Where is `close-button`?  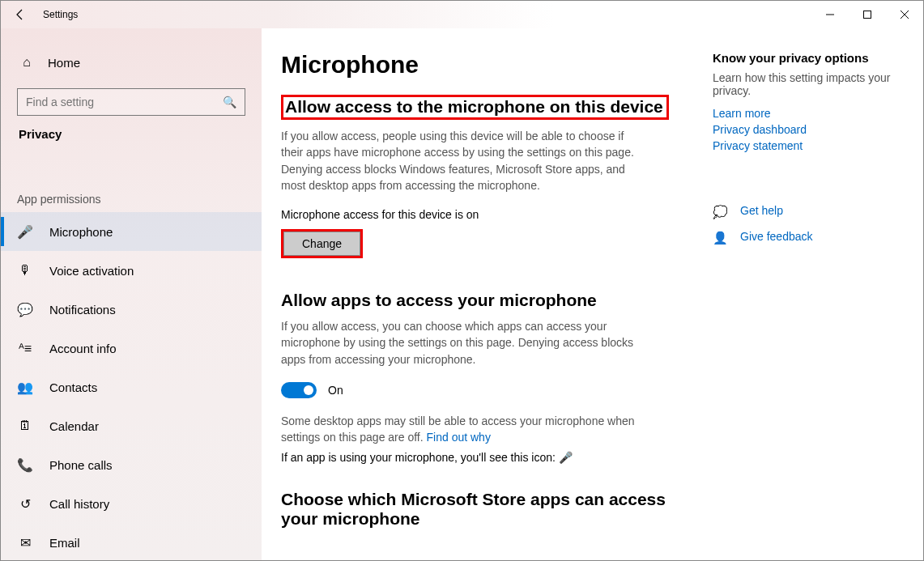 close-button is located at coordinates (905, 15).